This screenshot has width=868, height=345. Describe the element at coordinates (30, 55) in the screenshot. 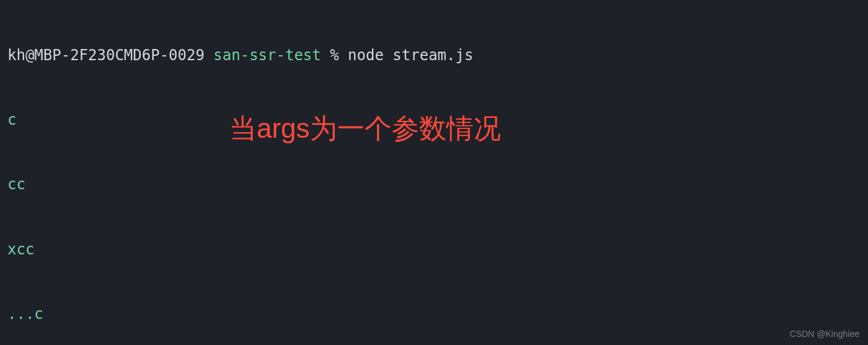

I see `prompt-at: @` at that location.